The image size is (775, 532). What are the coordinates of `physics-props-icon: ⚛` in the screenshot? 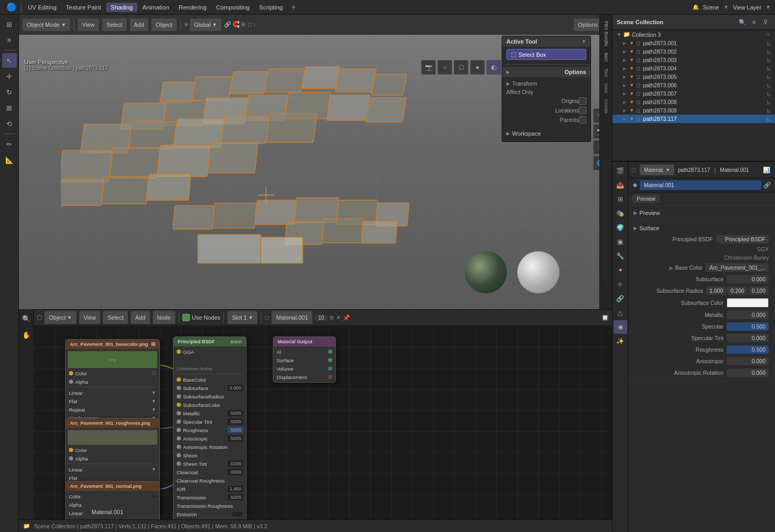 It's located at (620, 284).